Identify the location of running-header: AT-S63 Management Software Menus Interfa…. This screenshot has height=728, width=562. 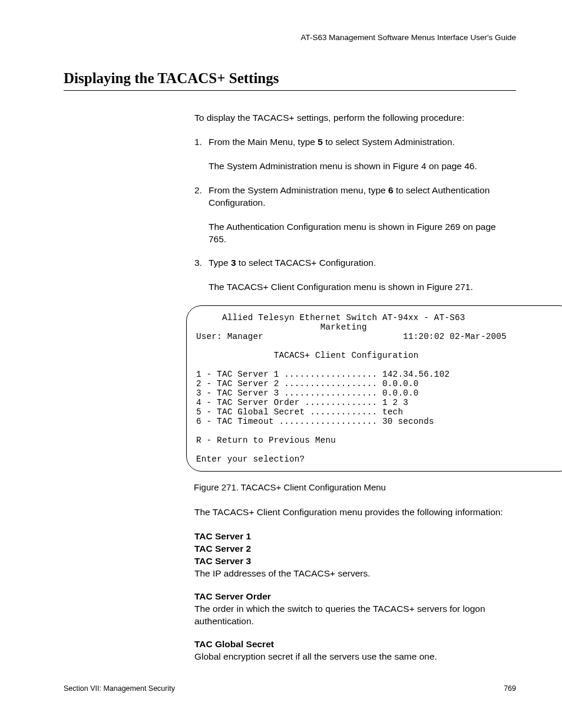
(290, 38).